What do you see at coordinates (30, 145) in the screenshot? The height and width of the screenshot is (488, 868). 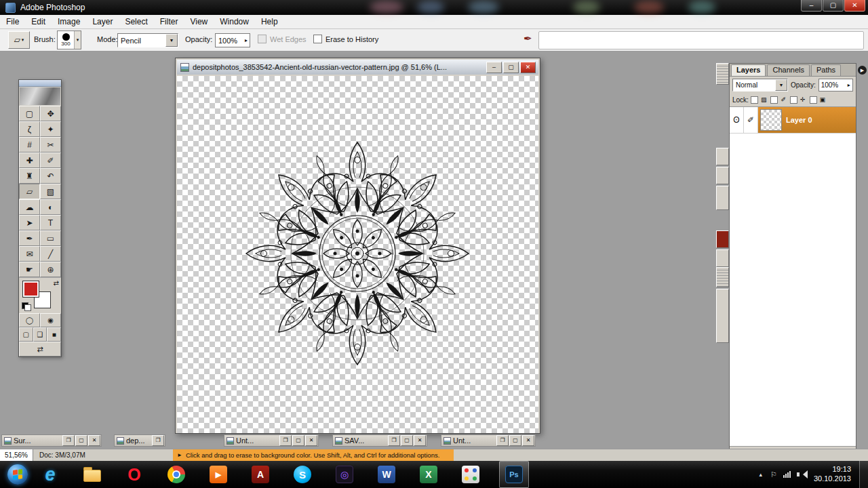 I see `tool-crop: #` at bounding box center [30, 145].